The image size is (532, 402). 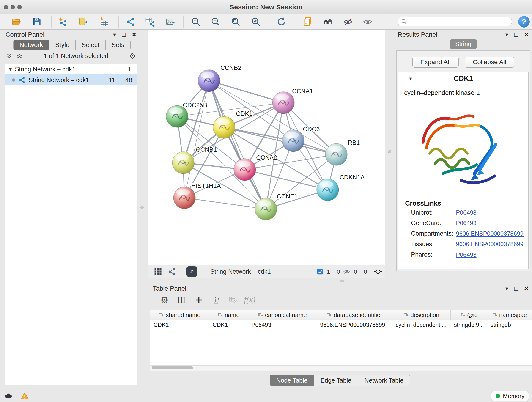 What do you see at coordinates (118, 45) in the screenshot?
I see `tab-sets: Sets` at bounding box center [118, 45].